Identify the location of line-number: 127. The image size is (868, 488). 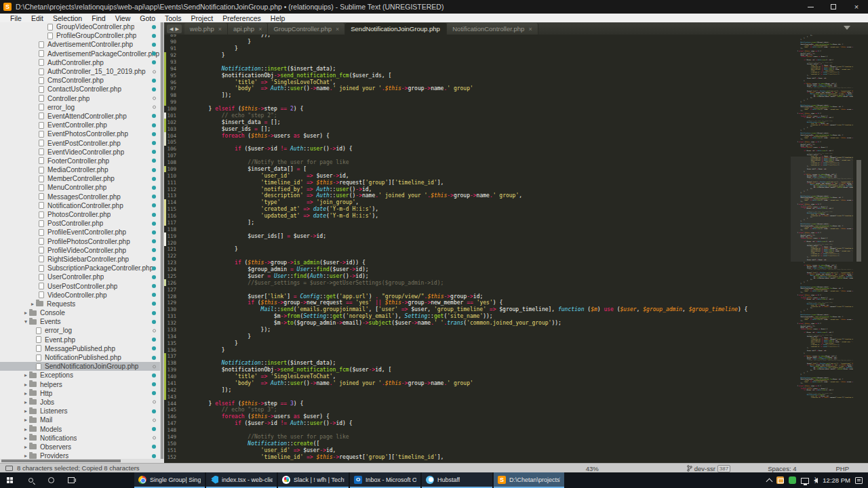
(174, 290).